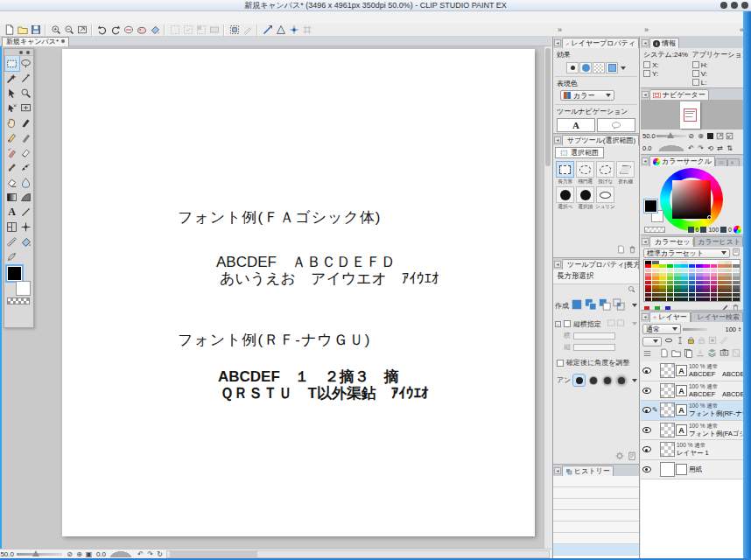 The height and width of the screenshot is (560, 751). Describe the element at coordinates (691, 392) in the screenshot. I see `layer-row: A 100 % 通常 ABCDEF ABCDE` at that location.